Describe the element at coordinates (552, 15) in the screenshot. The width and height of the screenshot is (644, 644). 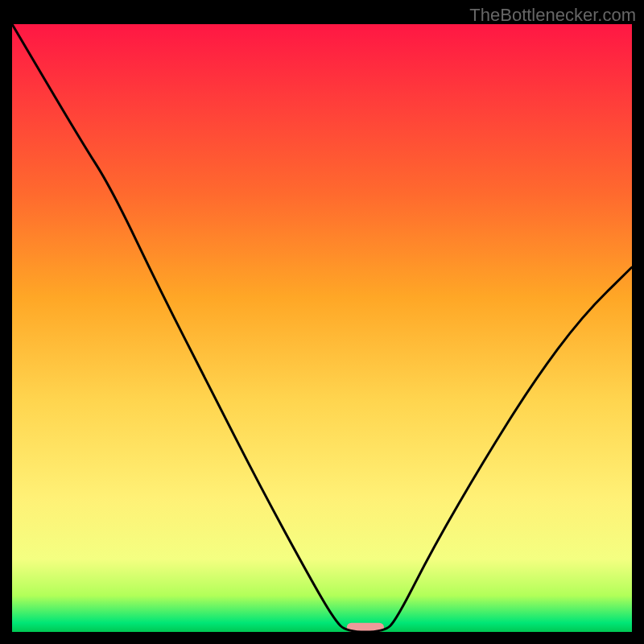
I see `watermark-text: TheBottlenecker.com` at that location.